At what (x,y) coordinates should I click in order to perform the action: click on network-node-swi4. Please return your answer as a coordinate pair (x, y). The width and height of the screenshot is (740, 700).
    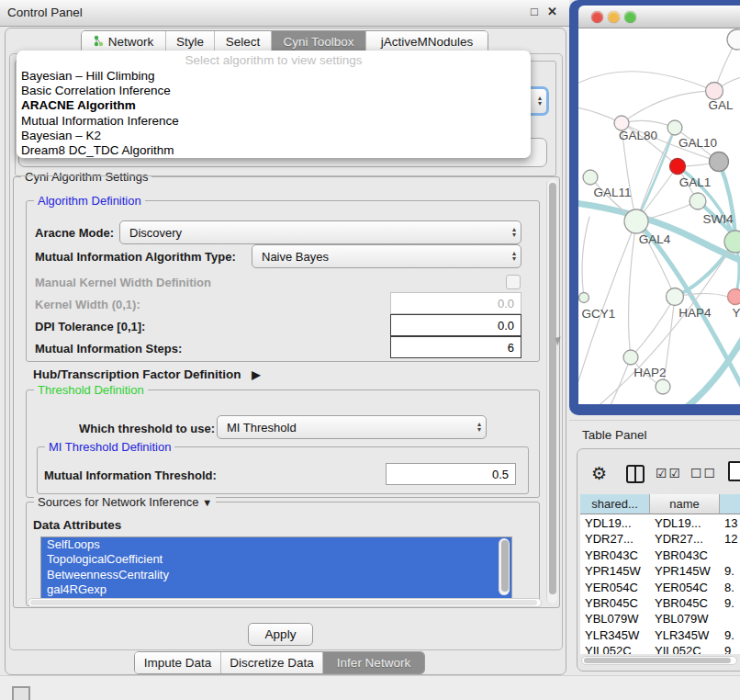
    Looking at the image, I should click on (698, 201).